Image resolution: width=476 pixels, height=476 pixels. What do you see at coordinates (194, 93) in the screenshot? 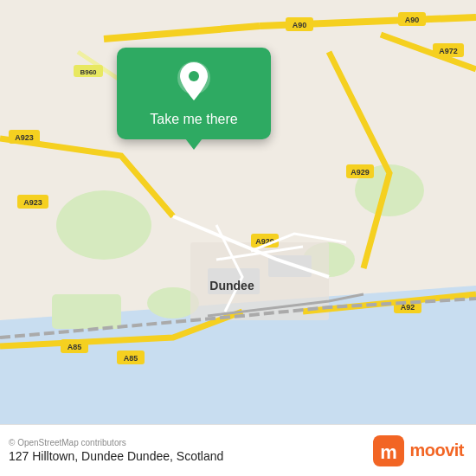
I see `popup-card: Take me there` at bounding box center [194, 93].